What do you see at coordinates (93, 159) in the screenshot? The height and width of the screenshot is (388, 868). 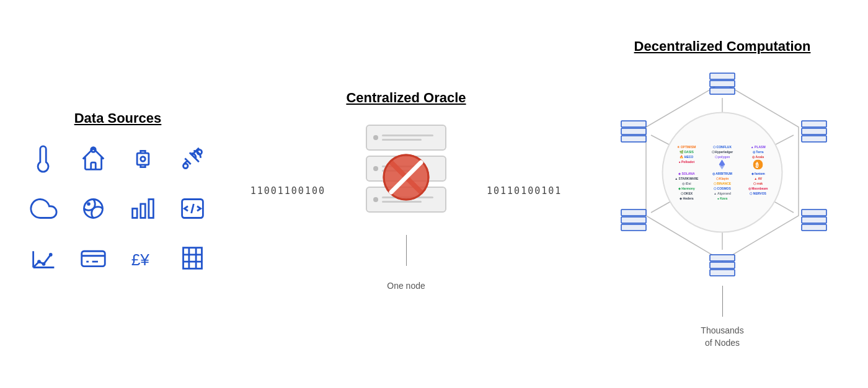 I see `smart-home-icon` at bounding box center [93, 159].